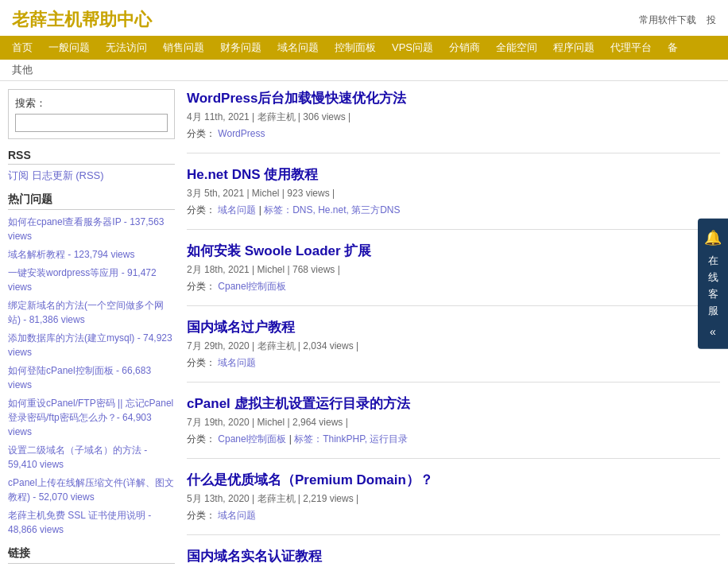 Image resolution: width=728 pixels, height=567 pixels. I want to click on nav-item: 程序问题, so click(574, 48).